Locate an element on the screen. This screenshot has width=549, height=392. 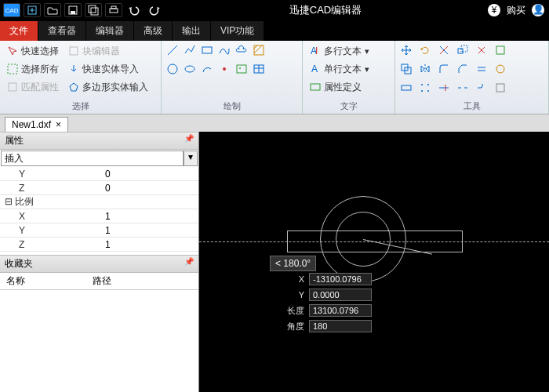
fillet-icon is located at coordinates (444, 69).